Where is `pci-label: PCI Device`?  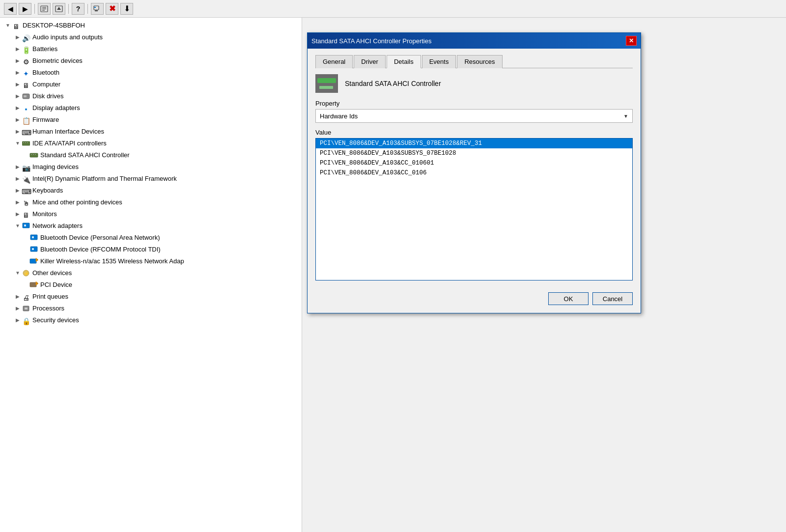 pci-label: PCI Device is located at coordinates (56, 285).